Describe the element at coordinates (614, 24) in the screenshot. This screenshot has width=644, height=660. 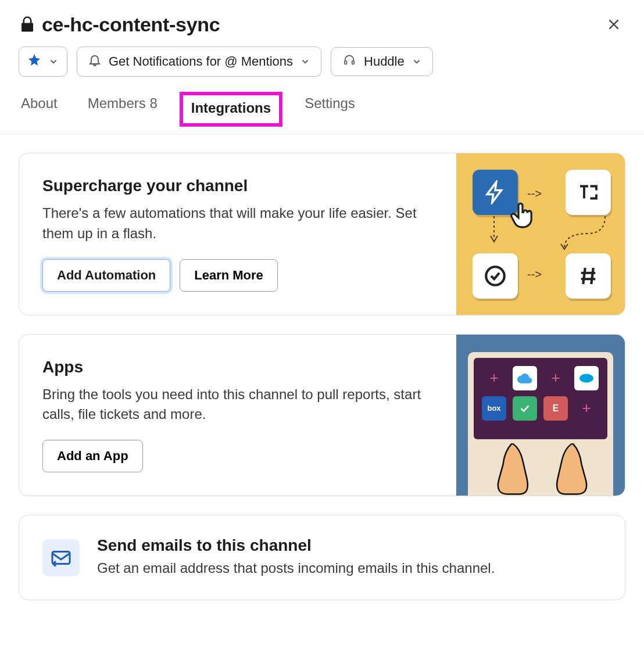
I see `close-button` at that location.